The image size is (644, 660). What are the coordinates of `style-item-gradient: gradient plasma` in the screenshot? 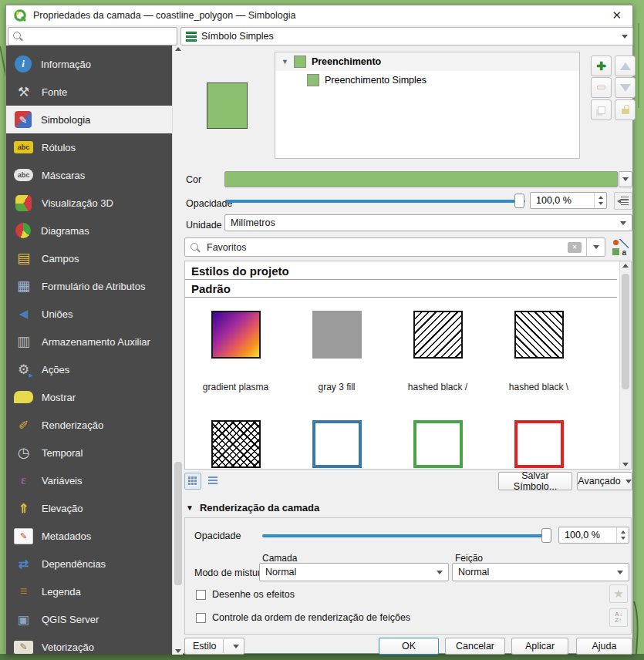 It's located at (236, 352).